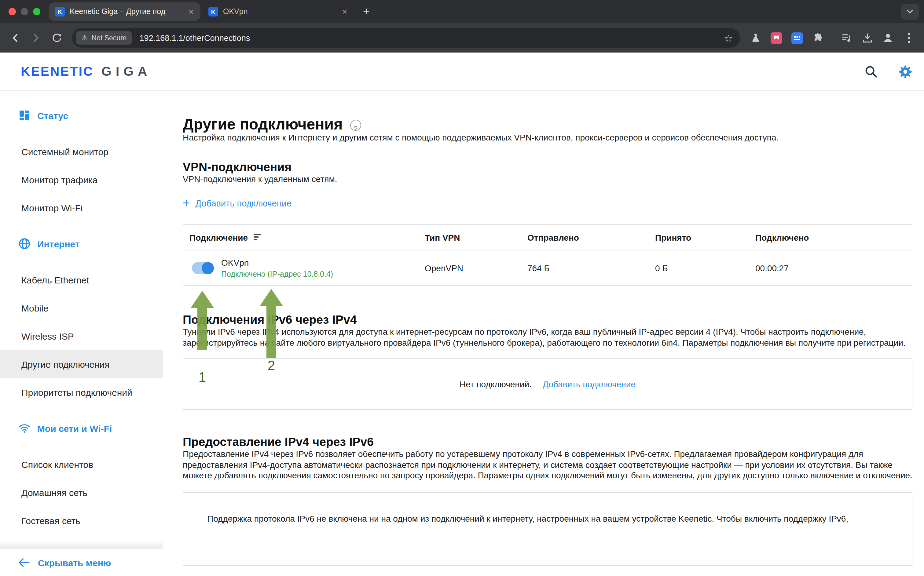  What do you see at coordinates (24, 244) in the screenshot?
I see `globe-icon` at bounding box center [24, 244].